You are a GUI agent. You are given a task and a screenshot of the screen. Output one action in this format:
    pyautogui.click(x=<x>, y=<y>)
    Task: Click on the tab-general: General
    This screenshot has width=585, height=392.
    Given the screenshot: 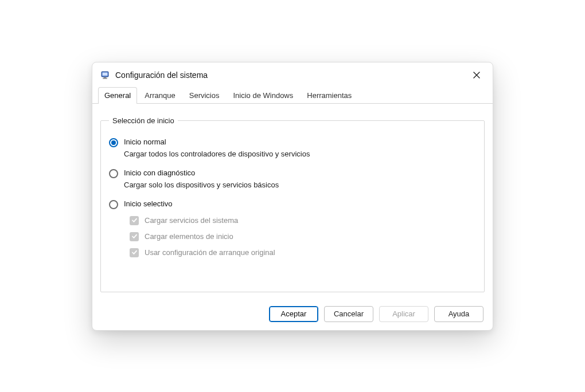 What is the action you would take?
    pyautogui.click(x=118, y=95)
    